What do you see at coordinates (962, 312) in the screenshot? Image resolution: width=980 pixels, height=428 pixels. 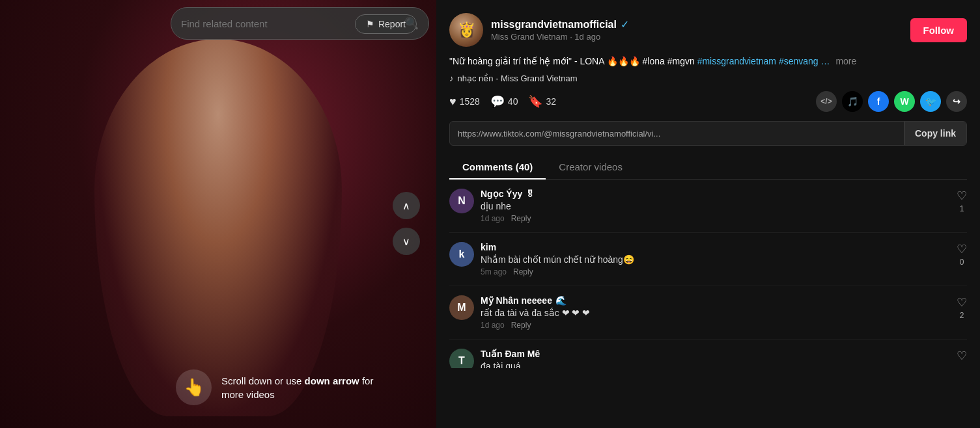 I see `comment-like: ♡ 2` at bounding box center [962, 312].